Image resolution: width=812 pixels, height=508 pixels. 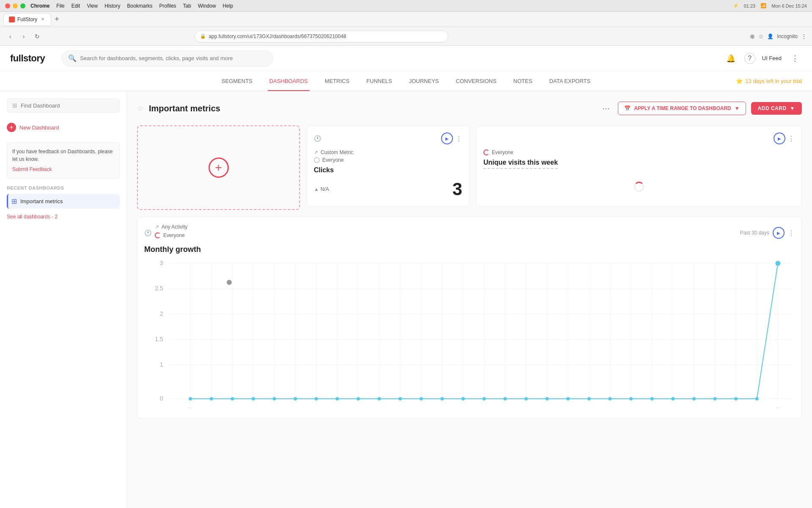 I want to click on trial-star-icon: ⭐, so click(x=739, y=81).